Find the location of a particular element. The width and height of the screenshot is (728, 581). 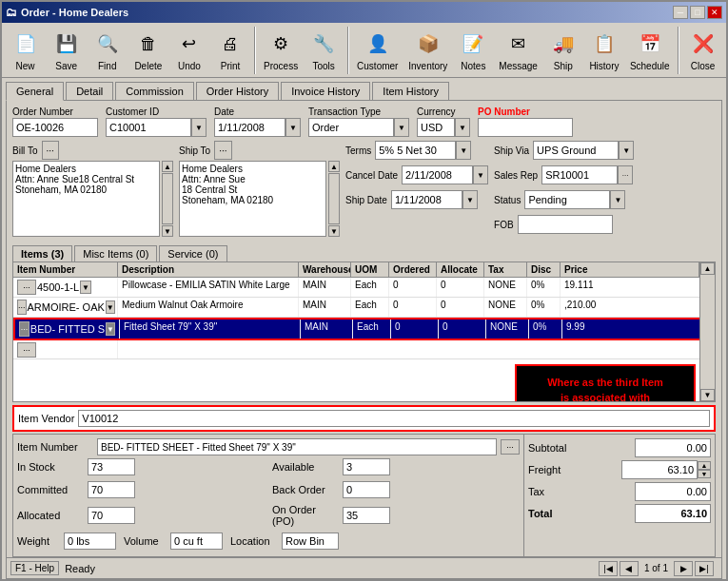

status-input is located at coordinates (567, 200).